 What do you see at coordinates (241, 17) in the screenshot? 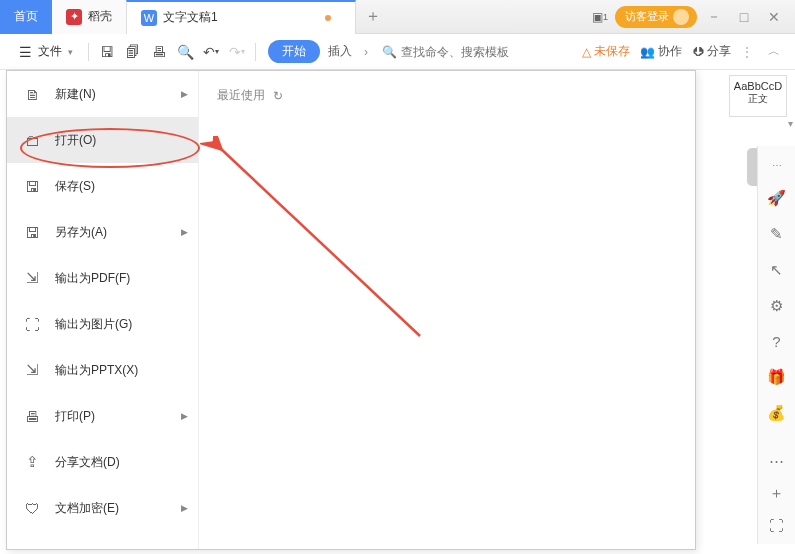
I see `tab-document: W 文字文稿1` at bounding box center [241, 17].